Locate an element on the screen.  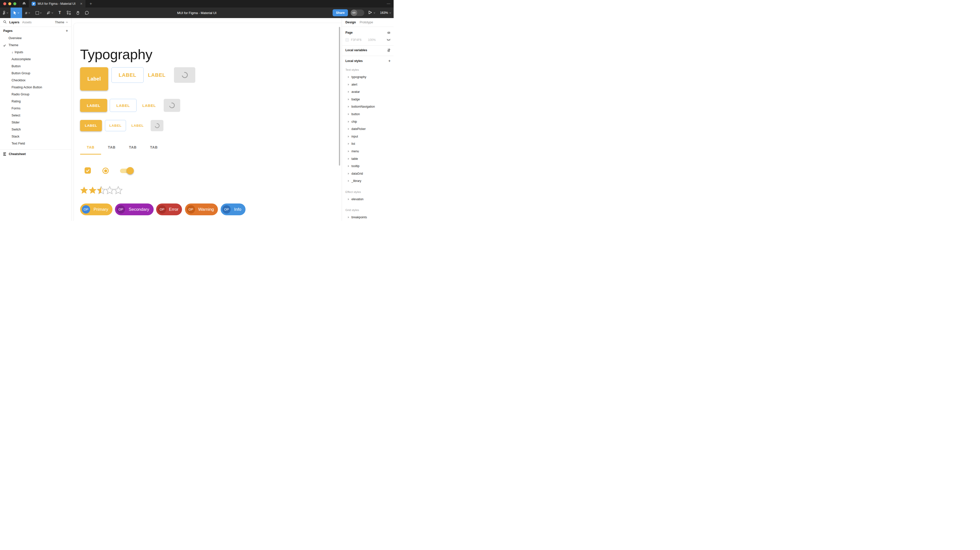
chip-error: OP Error is located at coordinates (169, 209).